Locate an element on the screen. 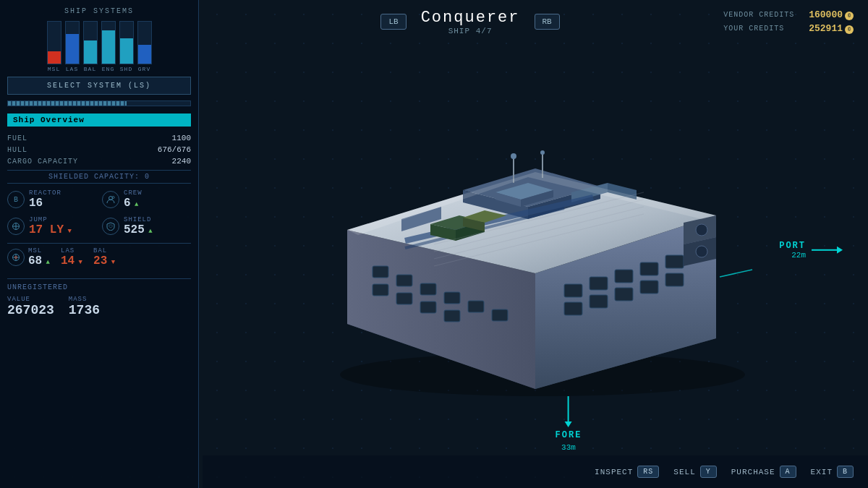  fore-marker: FORE 33m is located at coordinates (569, 424).